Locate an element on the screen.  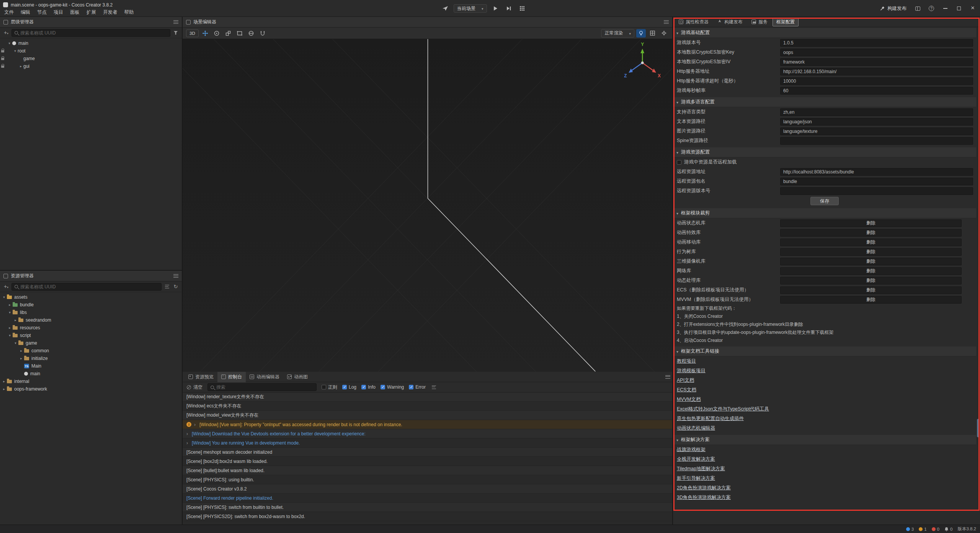
menu-item: 节点 is located at coordinates (42, 12).